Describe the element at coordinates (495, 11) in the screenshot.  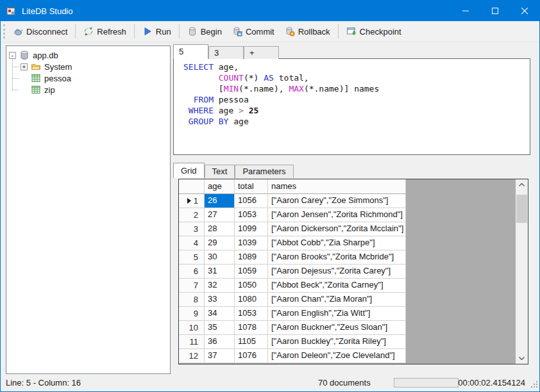
I see `maximize-button` at that location.